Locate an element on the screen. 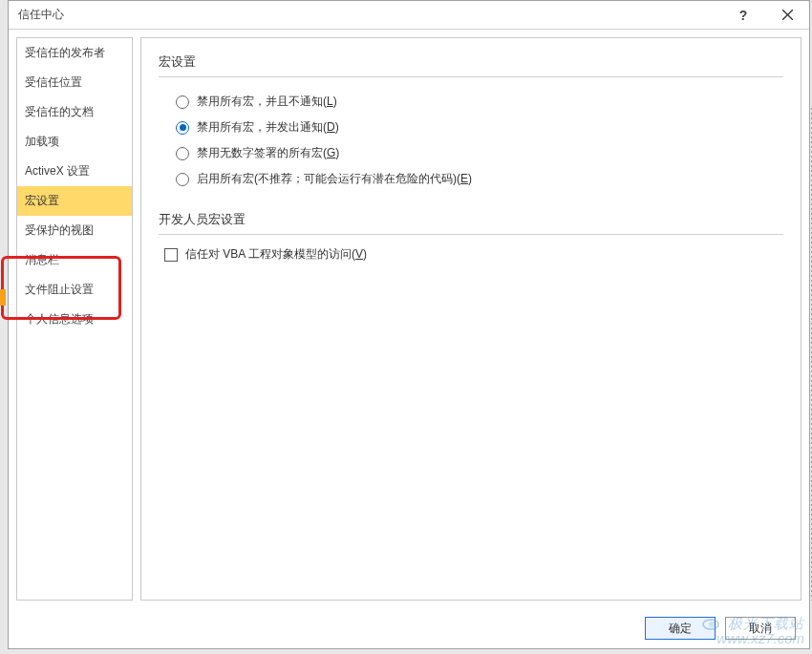  macro-option-disable-no-notify: 禁用所有宏，并且不通知(L) is located at coordinates (480, 101).